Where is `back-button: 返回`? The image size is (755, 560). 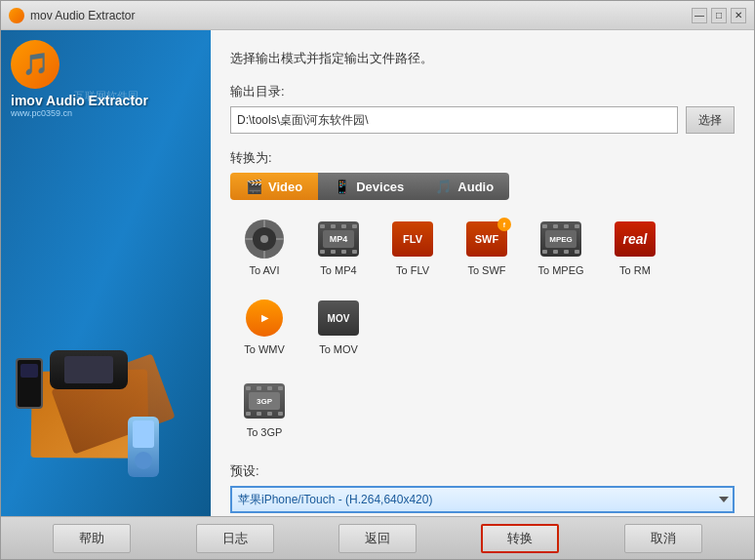 back-button: 返回 is located at coordinates (378, 539).